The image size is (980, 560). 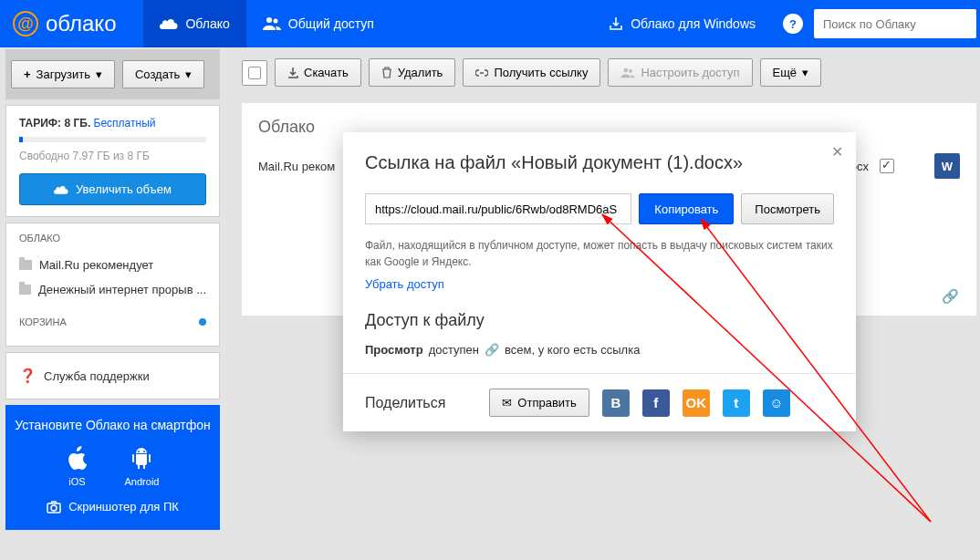 I want to click on close-icon: ✕, so click(x=838, y=151).